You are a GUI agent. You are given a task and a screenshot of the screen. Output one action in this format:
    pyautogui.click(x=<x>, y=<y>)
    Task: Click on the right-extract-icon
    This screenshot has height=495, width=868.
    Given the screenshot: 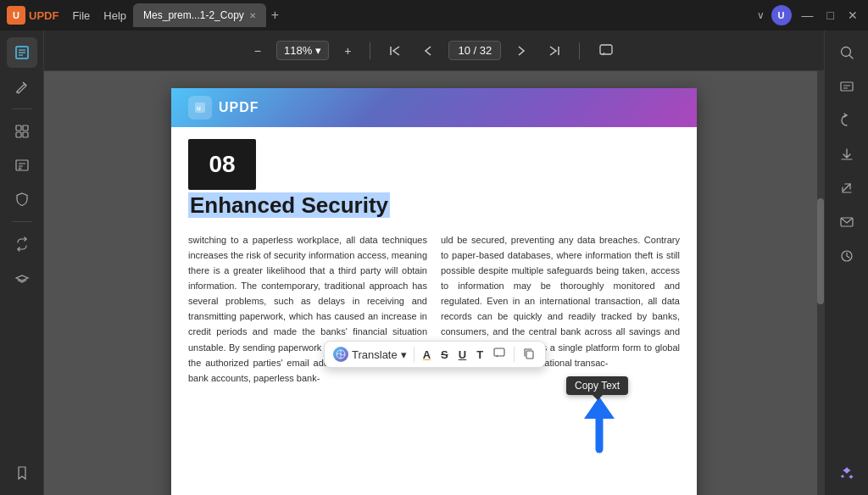 What is the action you would take?
    pyautogui.click(x=847, y=154)
    